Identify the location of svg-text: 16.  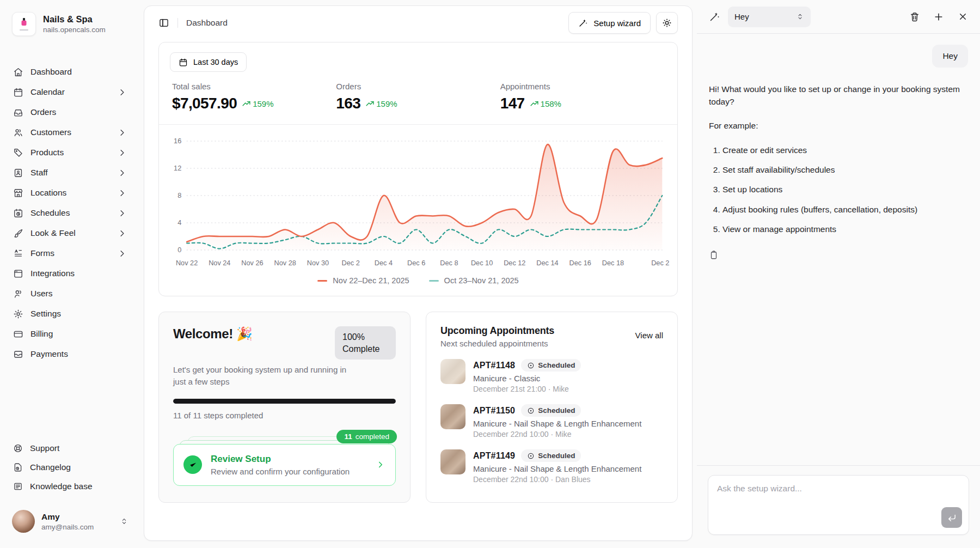
(177, 141).